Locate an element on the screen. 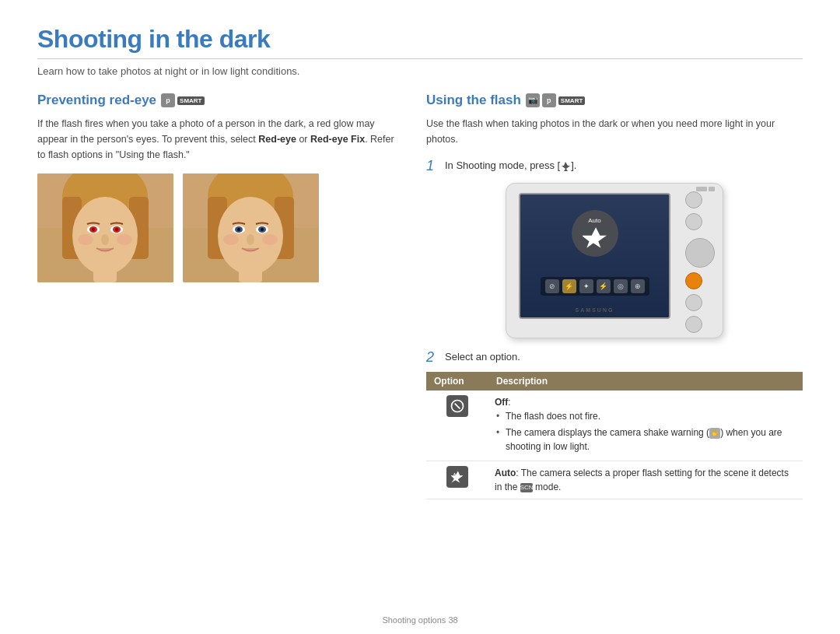  photo-red-eye is located at coordinates (106, 228).